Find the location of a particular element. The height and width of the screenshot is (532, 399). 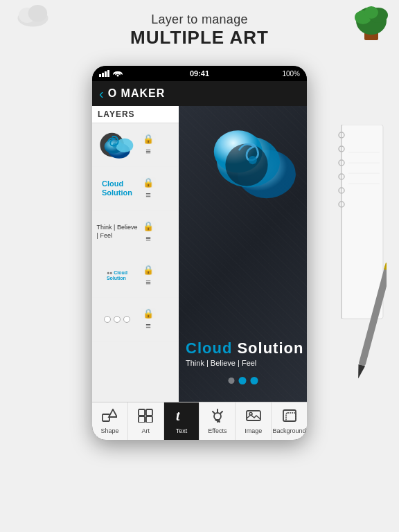

layer-item-4: ●● CloudSolution 🔒 ≡ is located at coordinates (136, 276).